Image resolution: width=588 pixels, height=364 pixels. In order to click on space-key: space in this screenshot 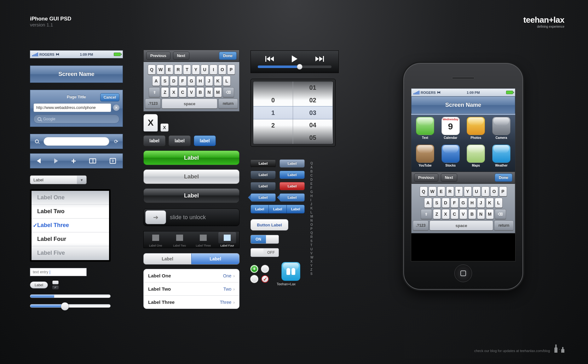, I will do `click(461, 225)`.